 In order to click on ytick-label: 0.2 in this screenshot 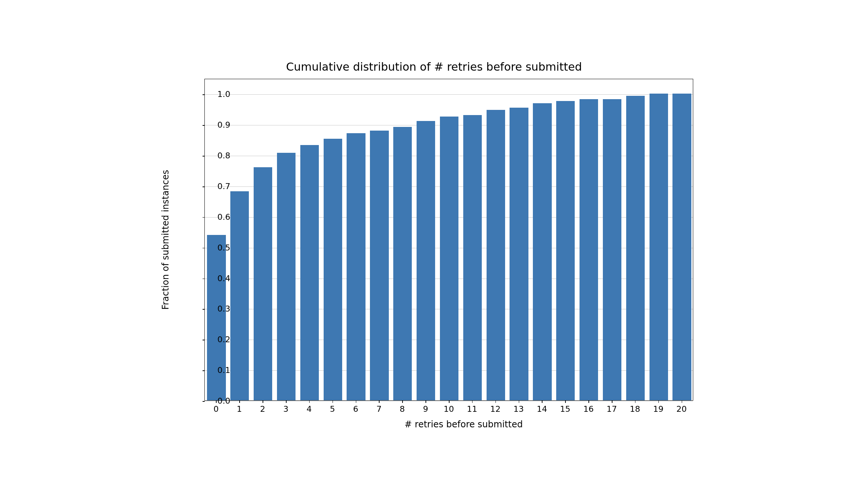, I will do `click(219, 340)`.